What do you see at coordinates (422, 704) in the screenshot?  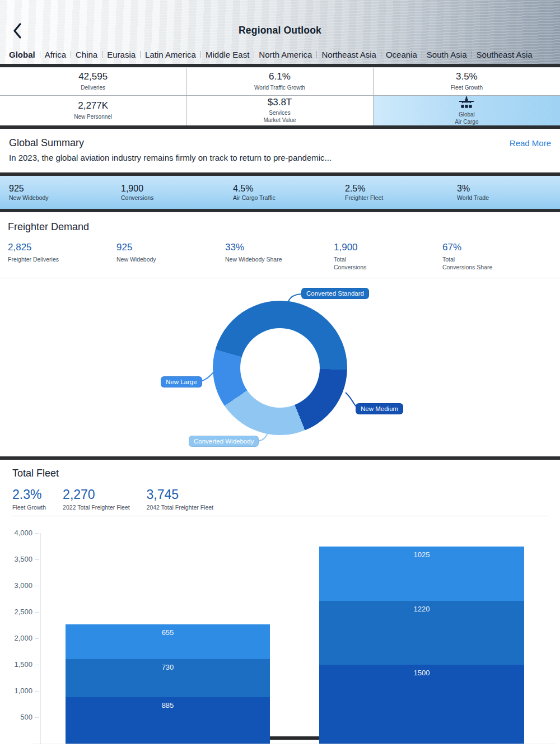 I see `bar-segment: 1500` at bounding box center [422, 704].